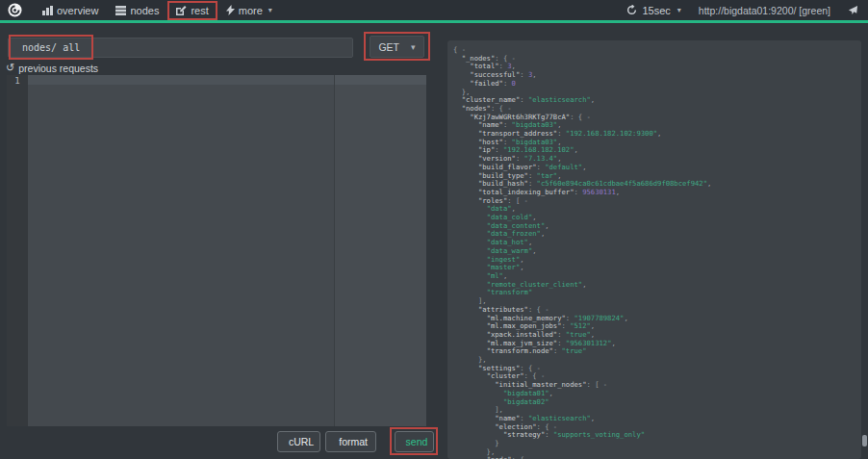 This screenshot has height=459, width=868. What do you see at coordinates (864, 441) in the screenshot?
I see `scrollbar-thumb` at bounding box center [864, 441].